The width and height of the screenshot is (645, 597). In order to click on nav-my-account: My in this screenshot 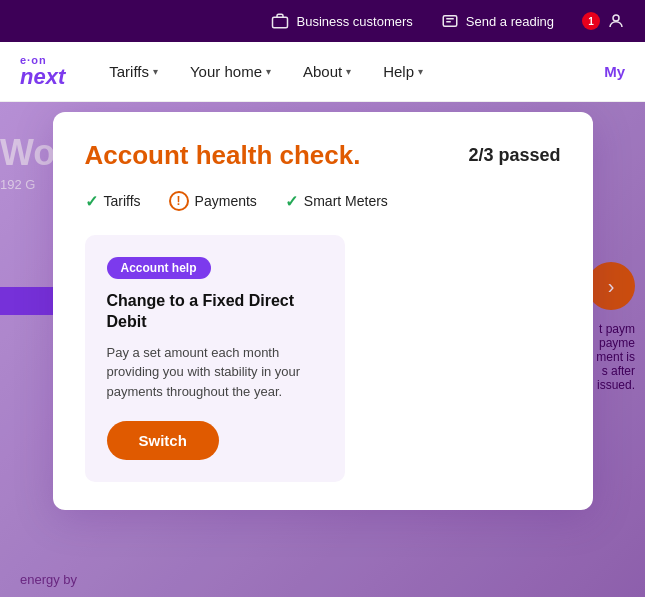, I will do `click(614, 72)`.